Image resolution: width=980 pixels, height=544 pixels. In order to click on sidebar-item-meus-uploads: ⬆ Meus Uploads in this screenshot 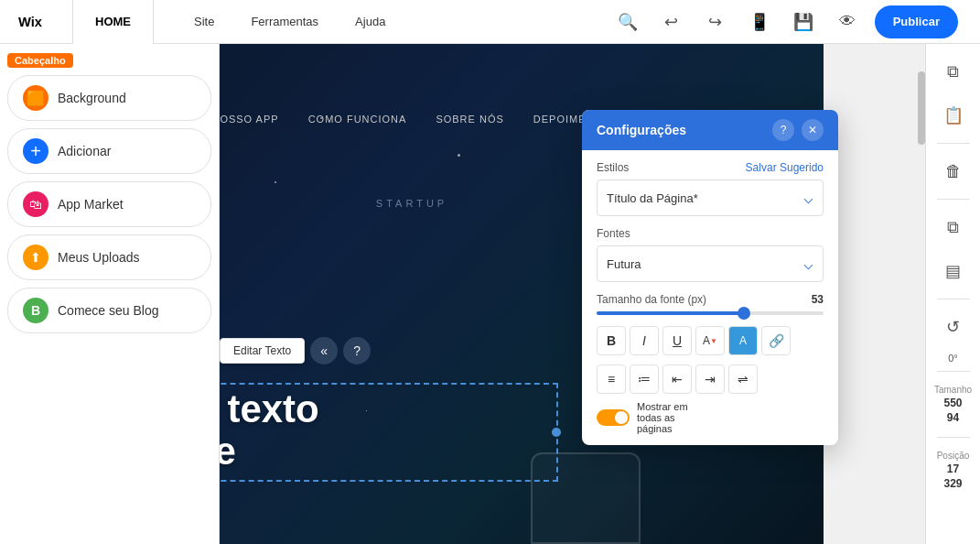, I will do `click(110, 257)`.